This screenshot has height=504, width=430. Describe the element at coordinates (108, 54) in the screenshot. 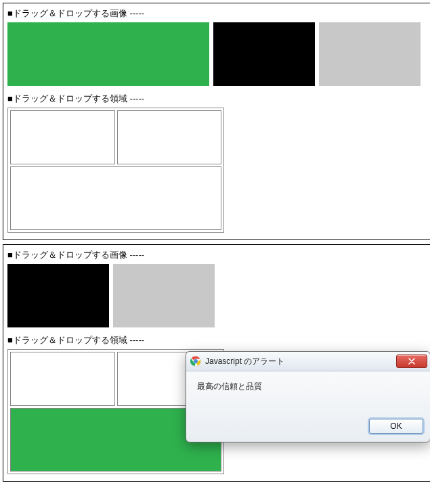

I see `swatch-green` at that location.